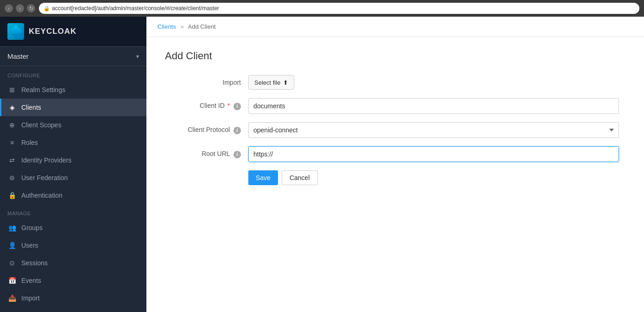  I want to click on sidebar-item-label: Import, so click(31, 298).